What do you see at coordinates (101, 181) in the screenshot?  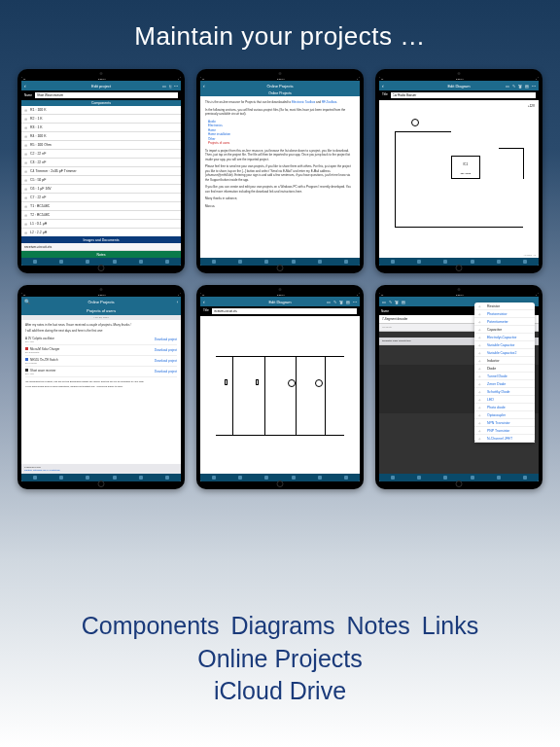 I see `component-row: ⊕C5 : 50 pF` at bounding box center [101, 181].